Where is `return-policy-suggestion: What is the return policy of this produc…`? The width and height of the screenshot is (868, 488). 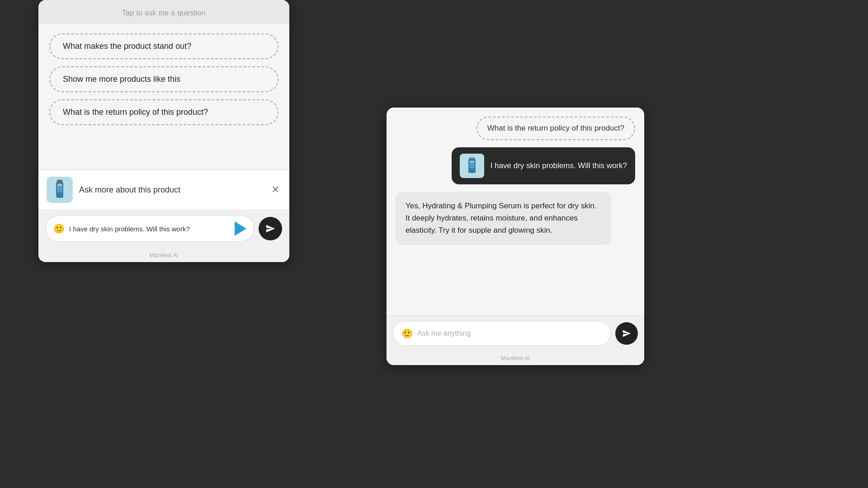
return-policy-suggestion: What is the return policy of this produc… is located at coordinates (556, 128).